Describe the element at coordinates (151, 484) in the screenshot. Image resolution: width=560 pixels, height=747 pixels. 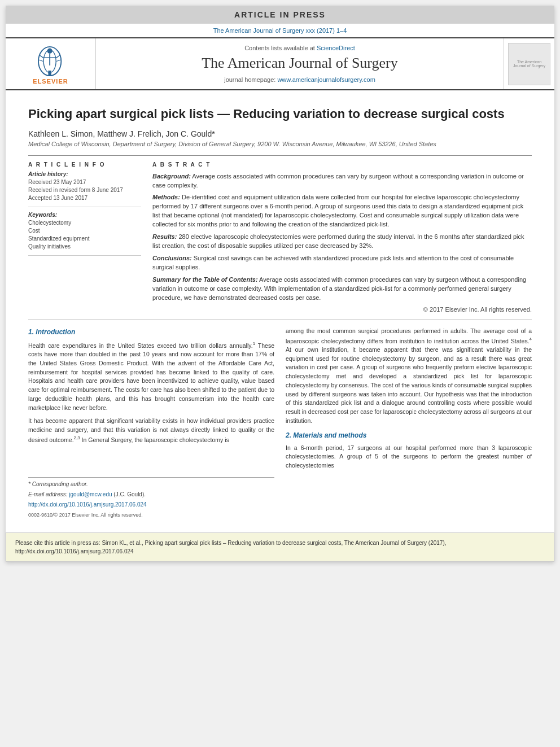
I see `footnote-corresponding: * Corresponding author.` at that location.